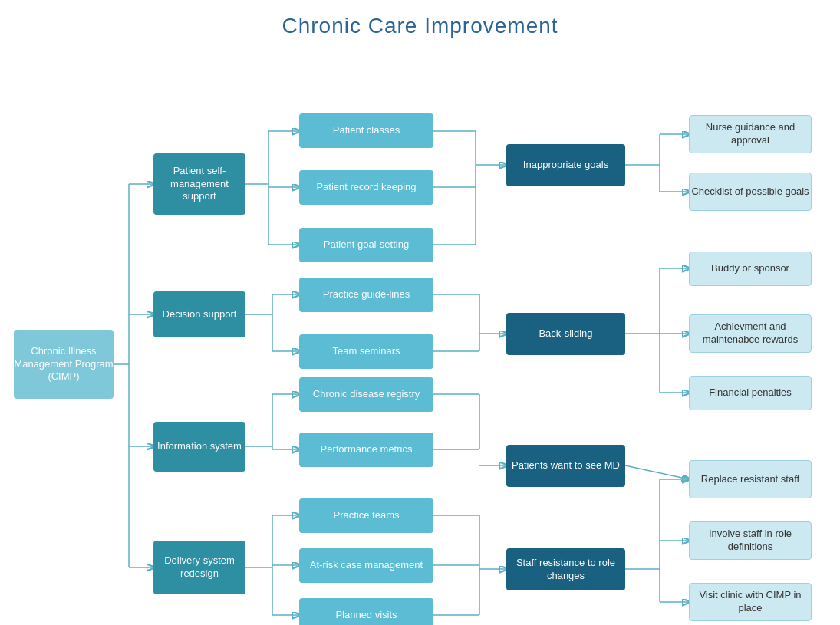 The width and height of the screenshot is (840, 625). I want to click on node-pv: Planned visits, so click(367, 612).